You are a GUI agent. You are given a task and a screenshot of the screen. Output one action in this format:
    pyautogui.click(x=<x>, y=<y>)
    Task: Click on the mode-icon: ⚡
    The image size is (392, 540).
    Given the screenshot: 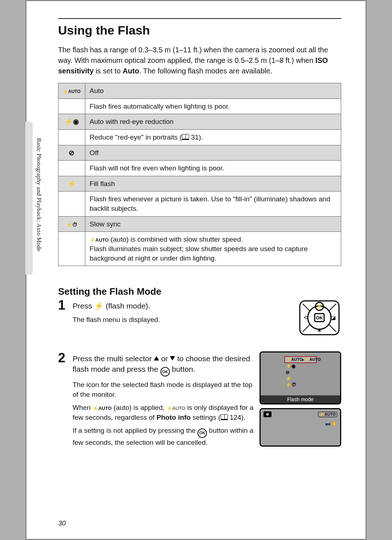 What is the action you would take?
    pyautogui.click(x=72, y=184)
    